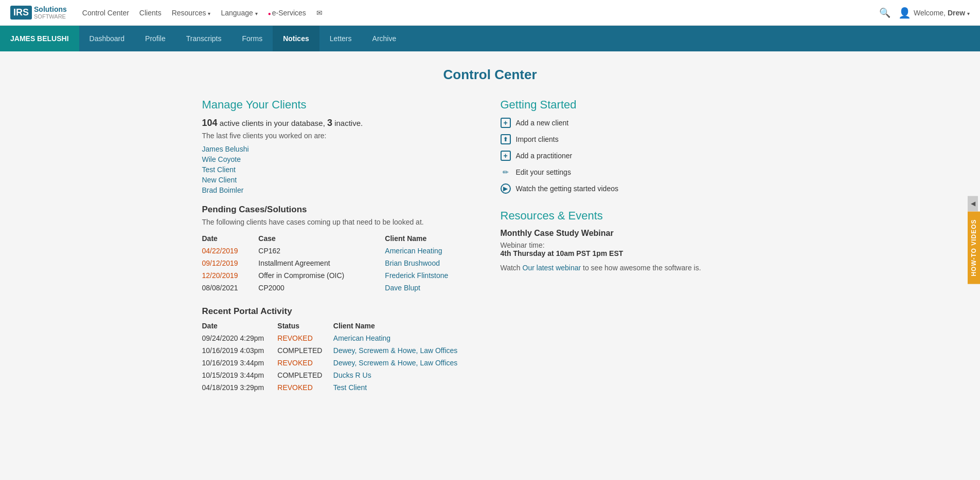  What do you see at coordinates (39, 13) in the screenshot?
I see `logo: IRS Solutions SOFTWARE` at bounding box center [39, 13].